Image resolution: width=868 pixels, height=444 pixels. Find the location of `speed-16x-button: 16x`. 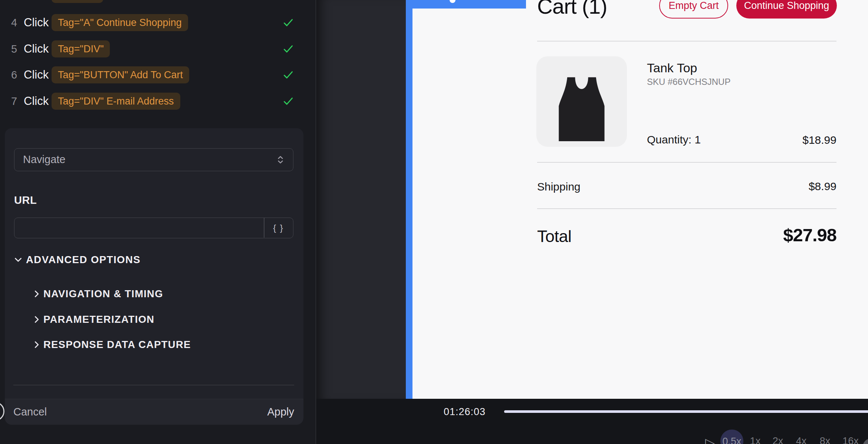

speed-16x-button: 16x is located at coordinates (851, 440).